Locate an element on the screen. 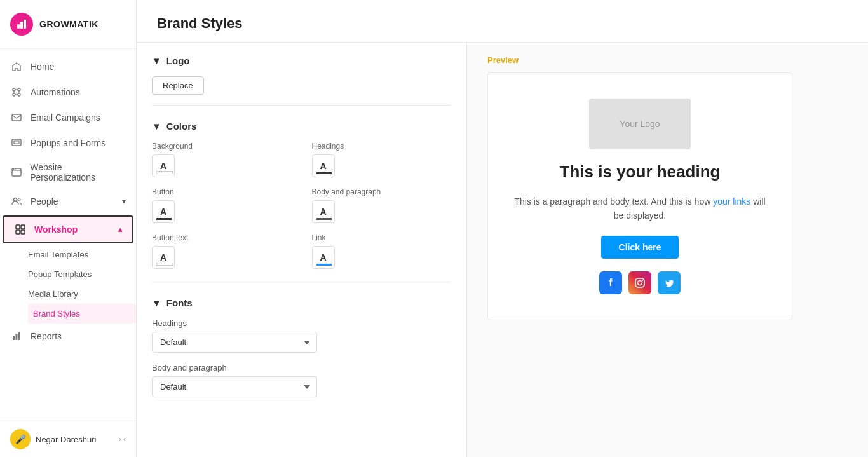 The height and width of the screenshot is (457, 868). sidebar-item-email-templates: Email Templates is located at coordinates (82, 254).